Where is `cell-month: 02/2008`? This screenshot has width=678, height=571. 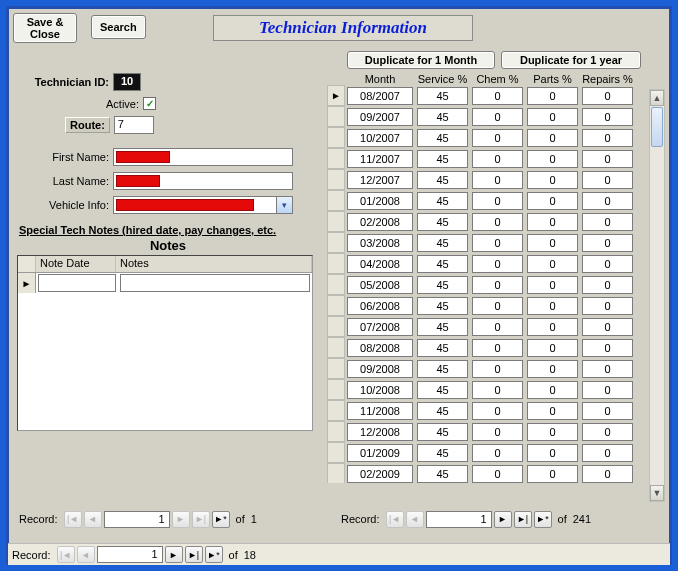 cell-month: 02/2008 is located at coordinates (380, 222).